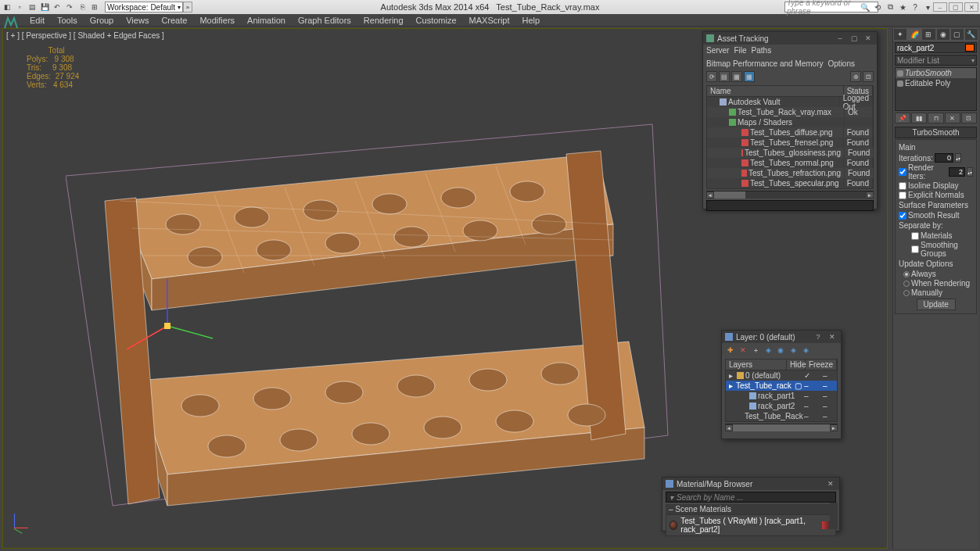 The width and height of the screenshot is (980, 551). What do you see at coordinates (102, 20) in the screenshot?
I see `menu-group: Group` at bounding box center [102, 20].